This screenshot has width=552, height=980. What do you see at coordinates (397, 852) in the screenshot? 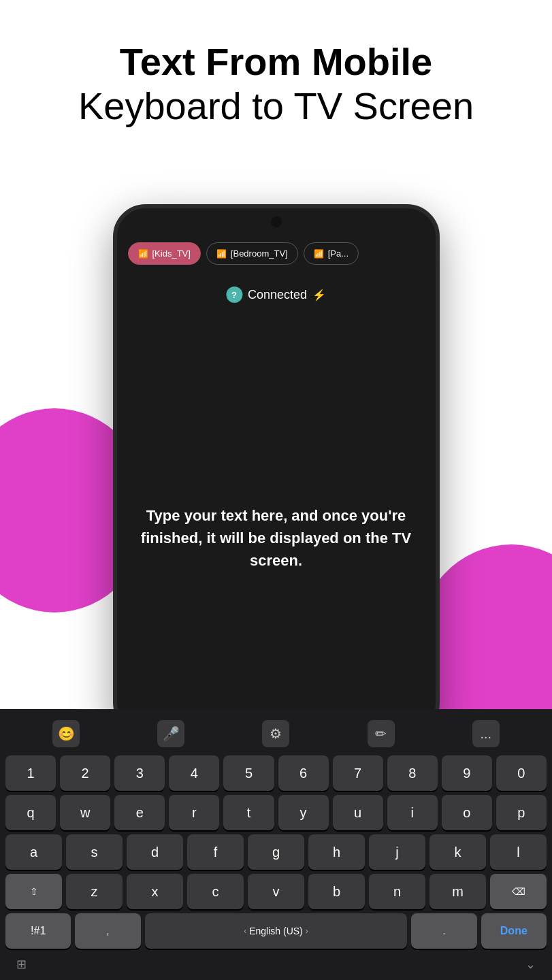
I see `key-j: j` at bounding box center [397, 852].